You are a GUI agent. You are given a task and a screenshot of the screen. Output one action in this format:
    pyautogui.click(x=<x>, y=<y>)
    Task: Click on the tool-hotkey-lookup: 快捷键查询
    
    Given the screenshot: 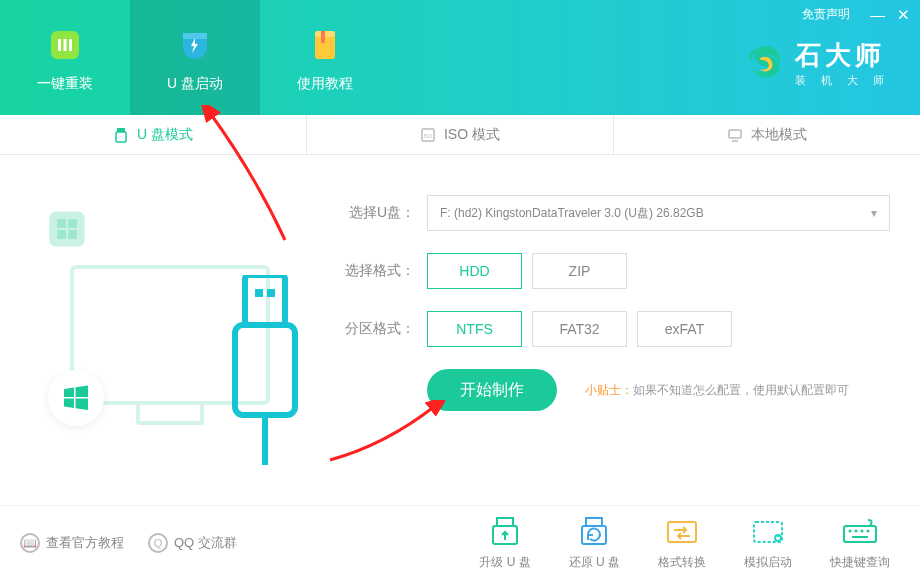 What is the action you would take?
    pyautogui.click(x=860, y=544)
    